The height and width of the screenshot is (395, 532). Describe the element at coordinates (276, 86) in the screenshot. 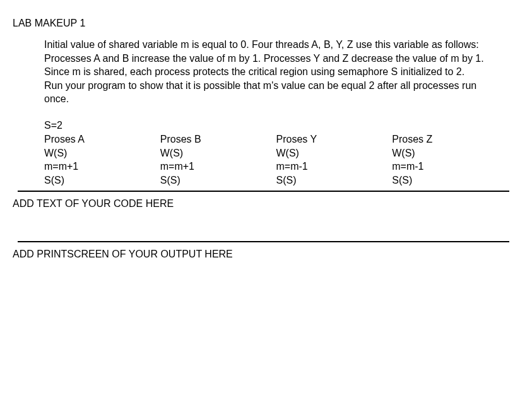

I see `problem-line: Run your program to show that it is poss…` at that location.